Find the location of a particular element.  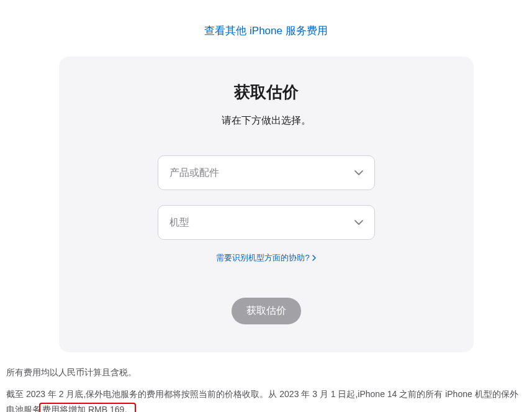

help-link-container: 需要识别机型方面的协助? is located at coordinates (266, 257).